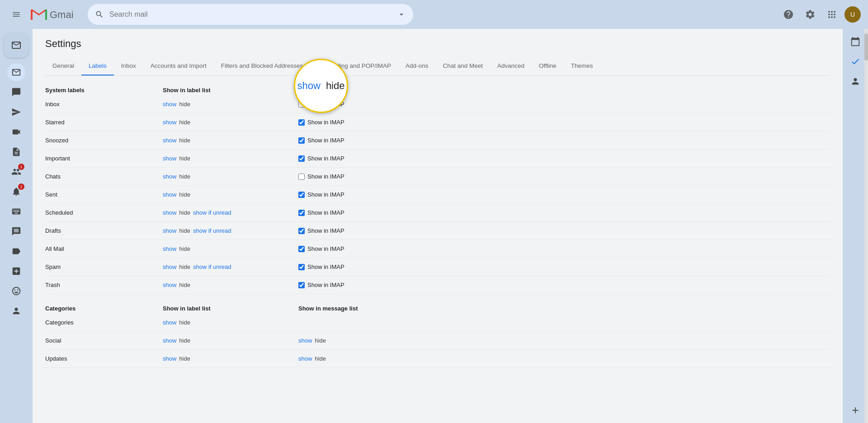  What do you see at coordinates (170, 122) in the screenshot?
I see `starred-show-link: show` at bounding box center [170, 122].